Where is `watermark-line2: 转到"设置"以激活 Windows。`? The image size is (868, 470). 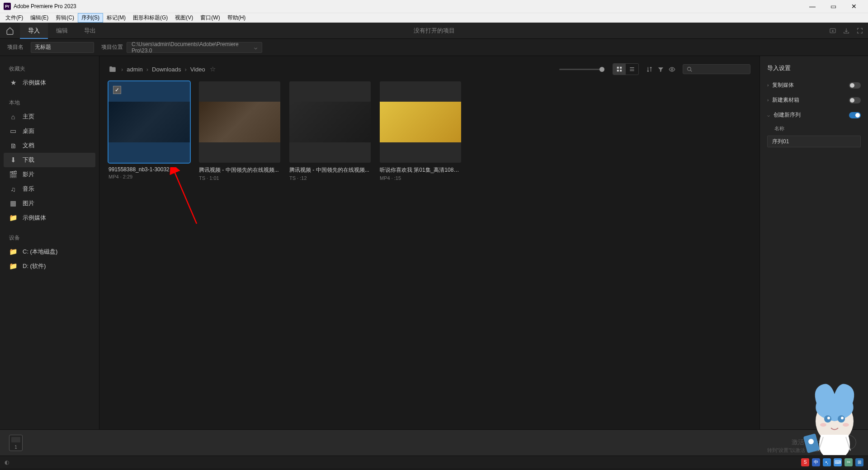
watermark-line2: 转到"设置"以激活 Windows。 is located at coordinates (800, 450).